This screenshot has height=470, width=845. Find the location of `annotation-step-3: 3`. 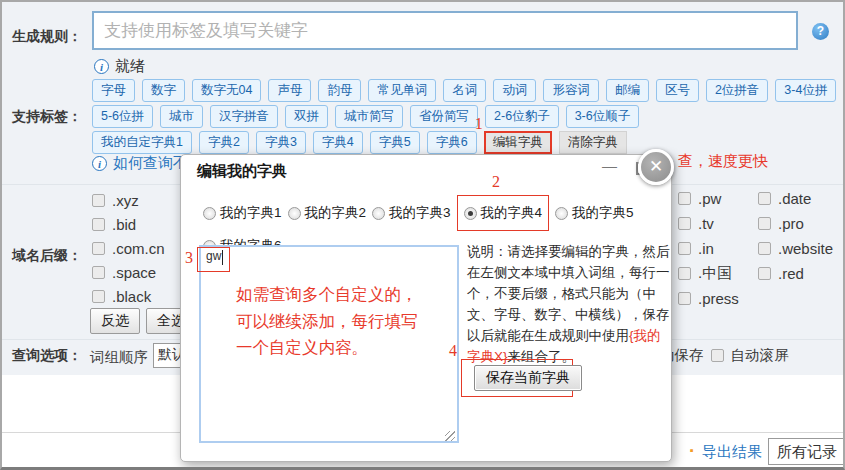

annotation-step-3: 3 is located at coordinates (189, 258).